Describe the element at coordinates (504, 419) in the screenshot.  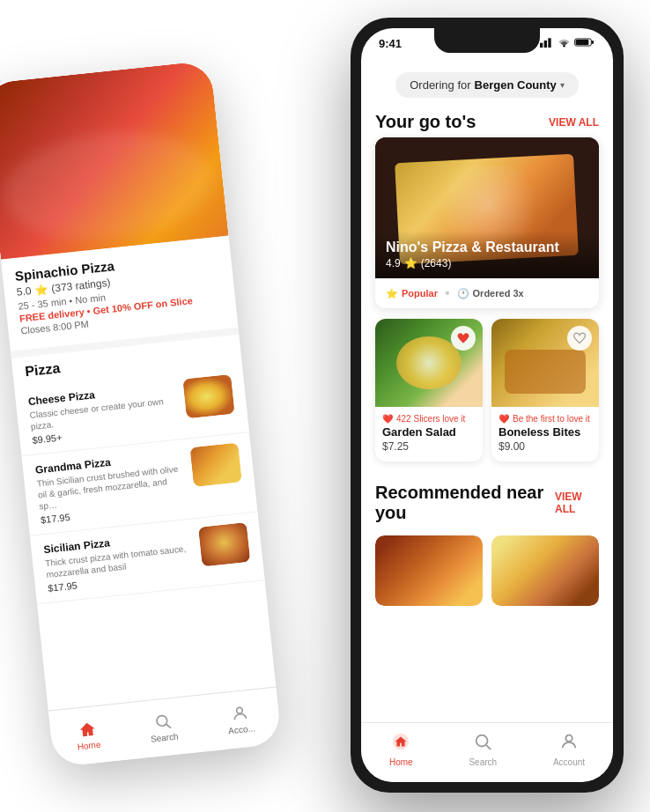
I see `love-heart-icon2: ❤️` at that location.